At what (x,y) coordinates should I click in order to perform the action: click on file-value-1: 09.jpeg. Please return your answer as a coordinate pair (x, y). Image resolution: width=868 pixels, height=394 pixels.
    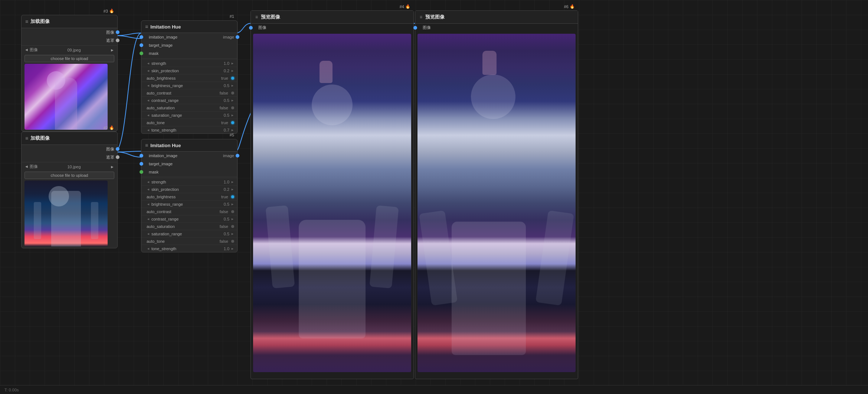
    Looking at the image, I should click on (74, 50).